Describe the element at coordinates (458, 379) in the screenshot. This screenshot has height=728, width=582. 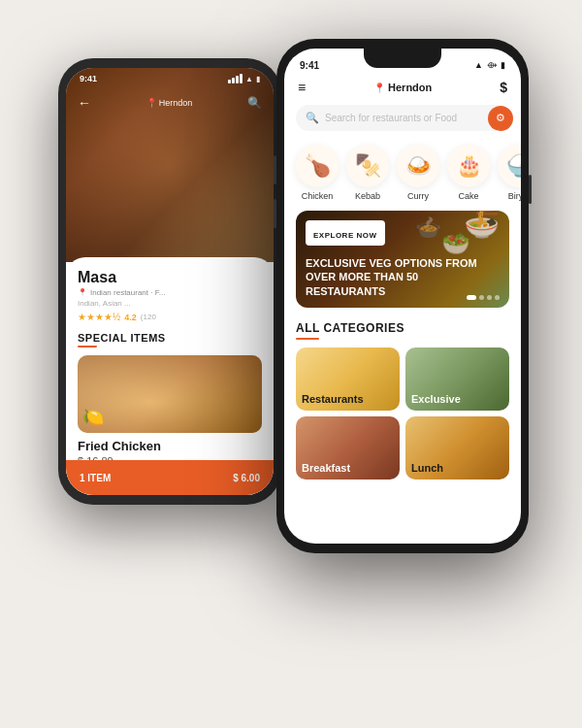
I see `category-card-exclusive: Exclusive` at that location.